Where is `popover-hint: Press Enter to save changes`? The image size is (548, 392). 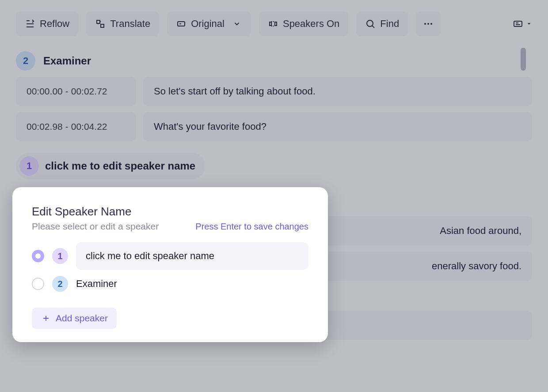
popover-hint: Press Enter to save changes is located at coordinates (252, 227).